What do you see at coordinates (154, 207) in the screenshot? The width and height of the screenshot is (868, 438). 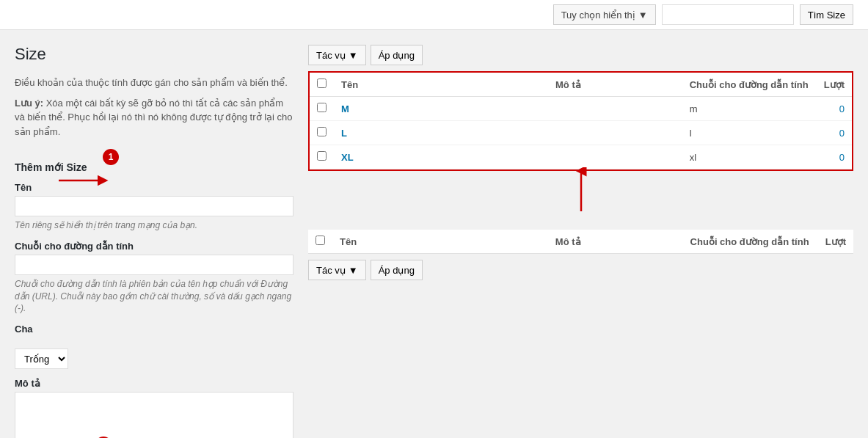 I see `ten-field-group: Tên Tên riêng sẽ hiển thị trên trang mạn…` at bounding box center [154, 207].